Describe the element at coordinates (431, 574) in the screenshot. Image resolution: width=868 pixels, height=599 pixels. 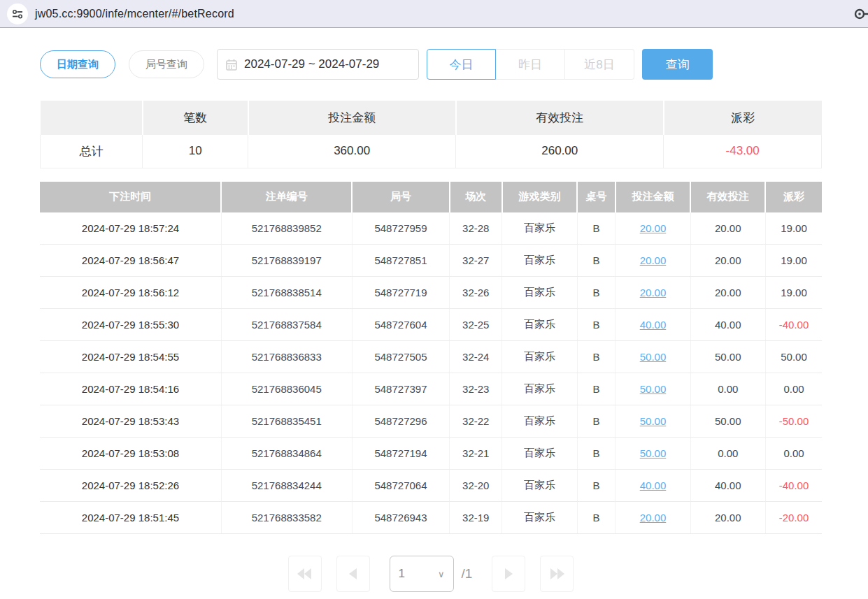
I see `pagination: 1 ∨ /1` at that location.